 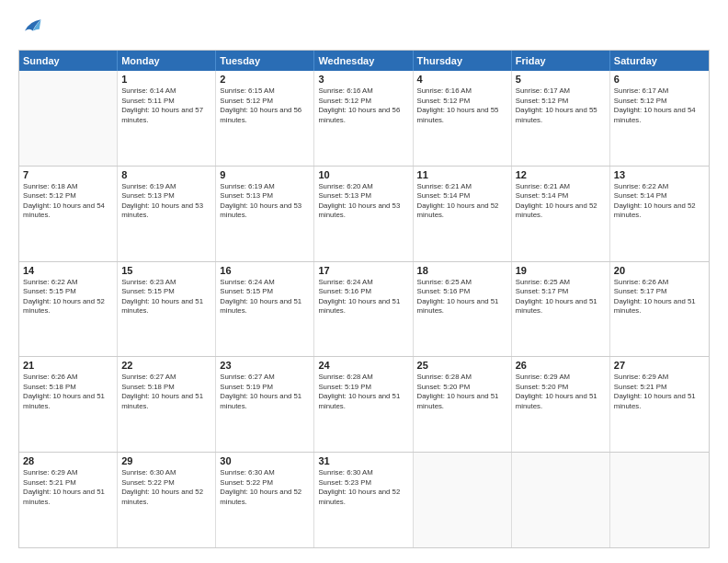 What do you see at coordinates (660, 61) in the screenshot?
I see `calendar-header-cell: Saturday` at bounding box center [660, 61].